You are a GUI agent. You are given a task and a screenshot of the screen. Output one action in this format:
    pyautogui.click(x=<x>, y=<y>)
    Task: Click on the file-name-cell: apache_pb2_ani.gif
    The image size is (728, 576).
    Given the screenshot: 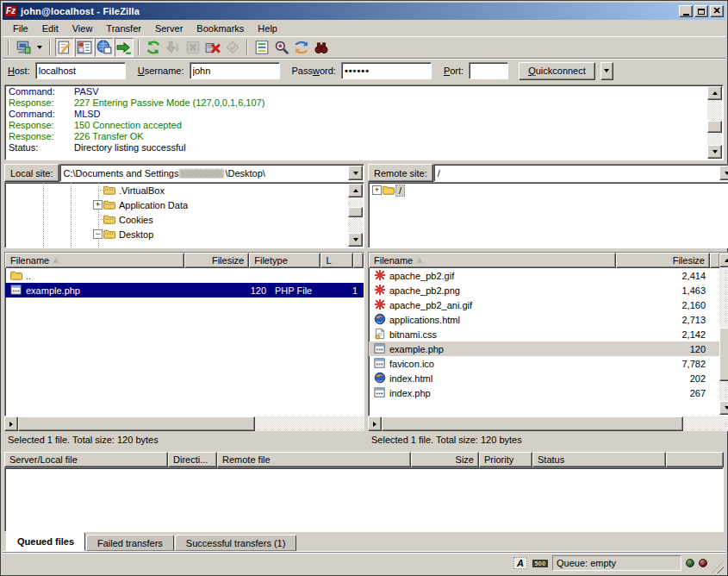 What is the action you would take?
    pyautogui.click(x=493, y=305)
    